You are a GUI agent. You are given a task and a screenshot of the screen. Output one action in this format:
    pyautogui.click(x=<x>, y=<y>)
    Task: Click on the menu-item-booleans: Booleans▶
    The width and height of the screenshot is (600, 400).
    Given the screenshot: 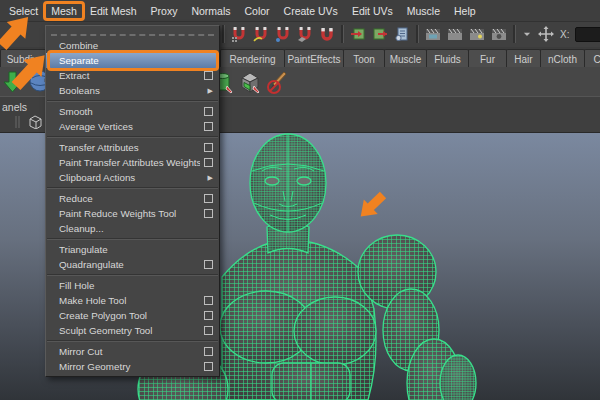 What is the action you would take?
    pyautogui.click(x=132, y=90)
    